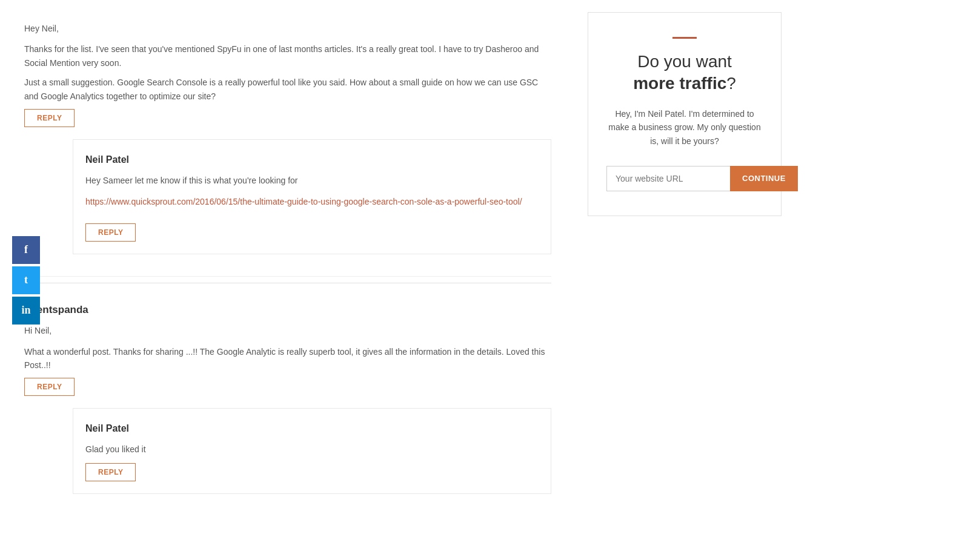 The image size is (956, 560). Describe the element at coordinates (110, 472) in the screenshot. I see `reply-button-nested-2: REPLY` at that location.